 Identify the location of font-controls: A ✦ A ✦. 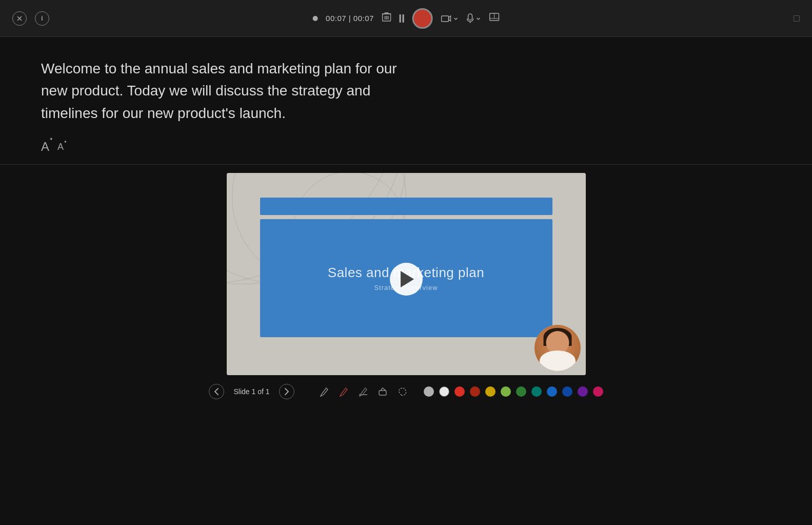
(406, 149).